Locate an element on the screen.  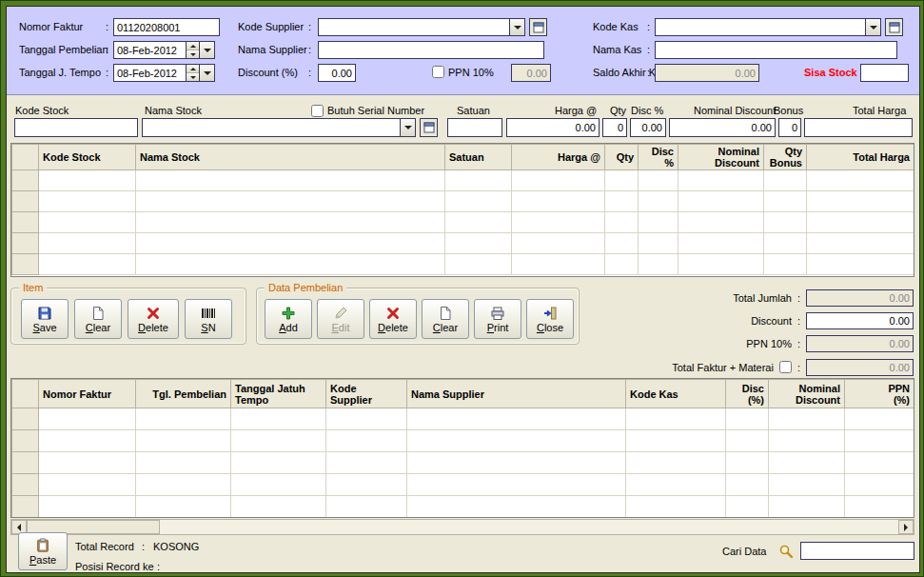
nama-stock-combo-input is located at coordinates (271, 128).